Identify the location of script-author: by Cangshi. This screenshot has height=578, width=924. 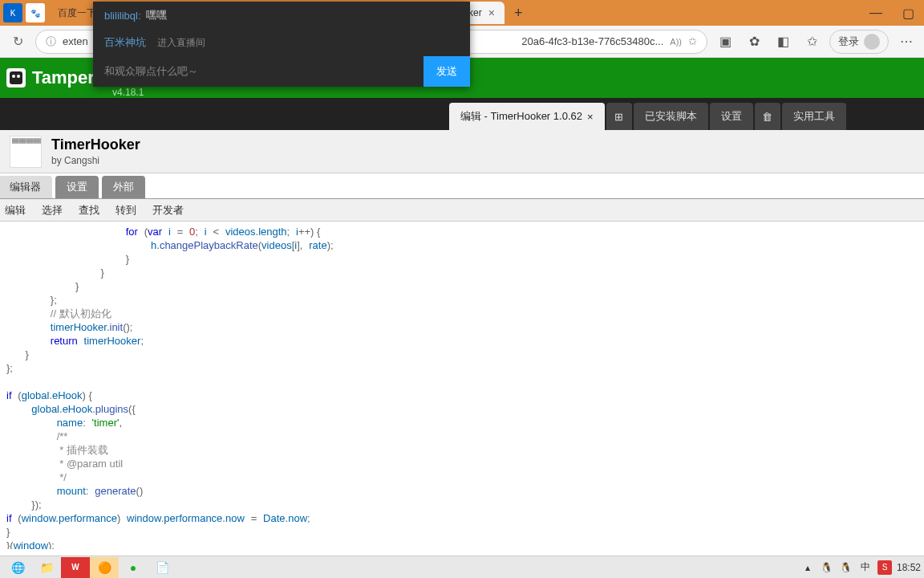
(96, 161).